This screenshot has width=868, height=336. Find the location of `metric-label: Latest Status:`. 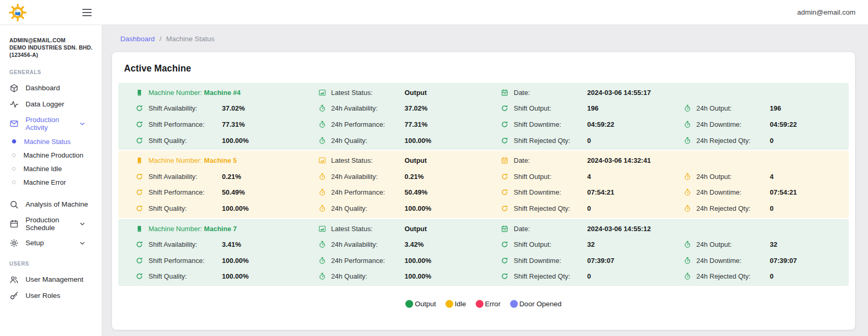

metric-label: Latest Status: is located at coordinates (368, 93).